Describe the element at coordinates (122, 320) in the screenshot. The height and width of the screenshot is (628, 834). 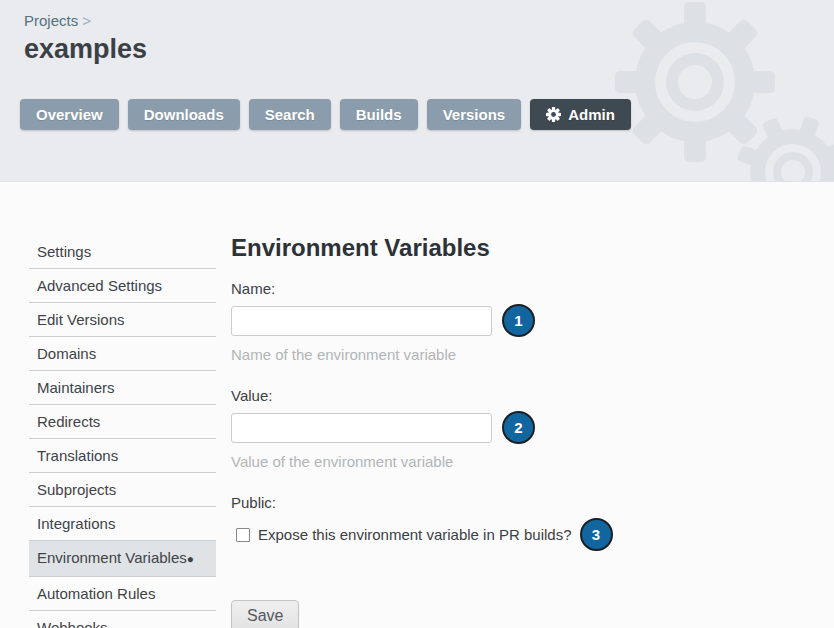
I see `sidebar-item-edit-versions: Edit Versions` at that location.